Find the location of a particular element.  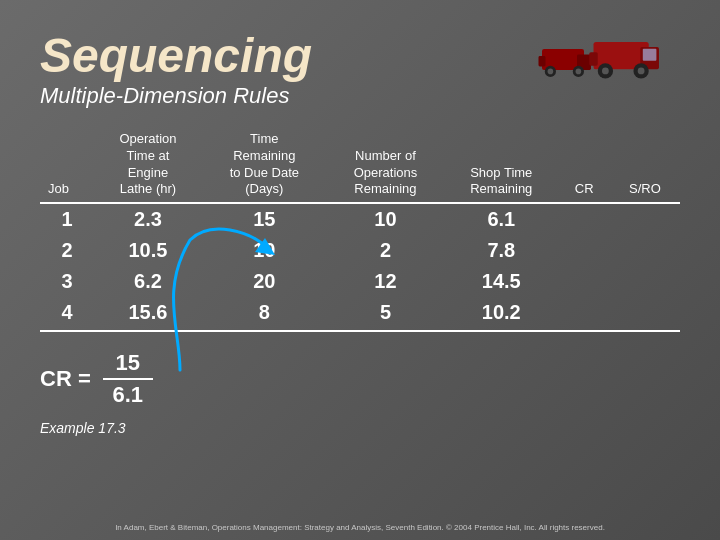

cr-label: CR = is located at coordinates (66, 379).